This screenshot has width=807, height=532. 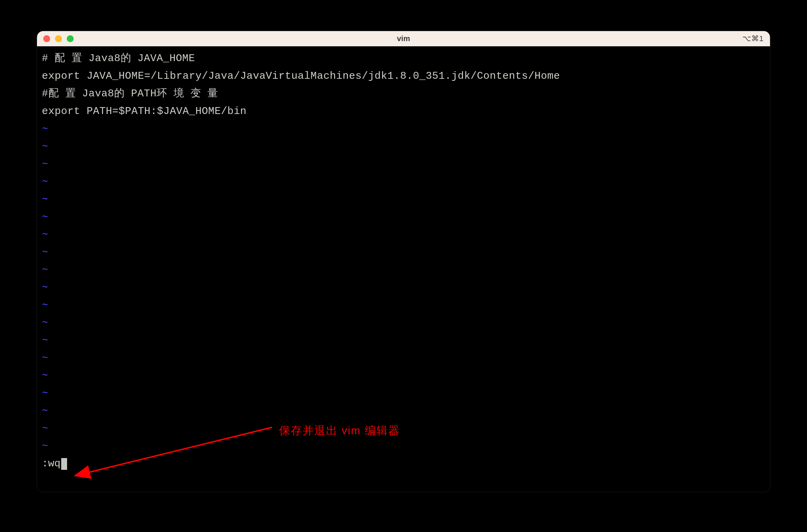 What do you see at coordinates (403, 39) in the screenshot?
I see `titlebar: vim ⌥⌘1` at bounding box center [403, 39].